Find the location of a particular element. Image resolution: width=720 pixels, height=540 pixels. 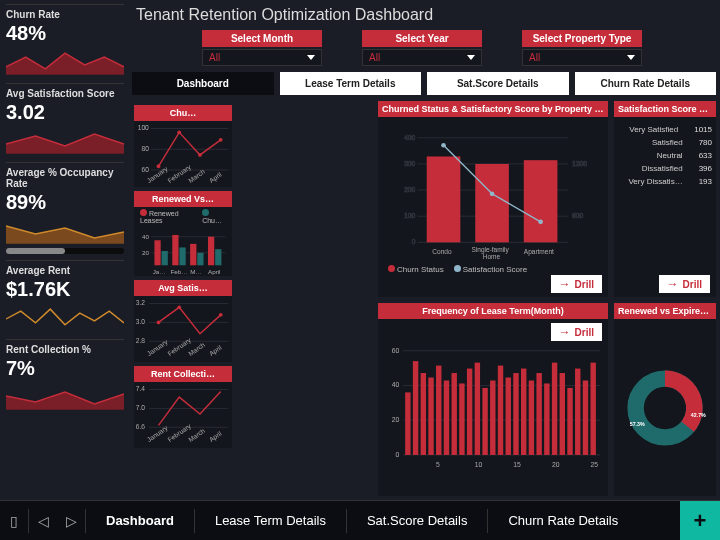

svg-text: 3.0 is located at coordinates (140, 322).